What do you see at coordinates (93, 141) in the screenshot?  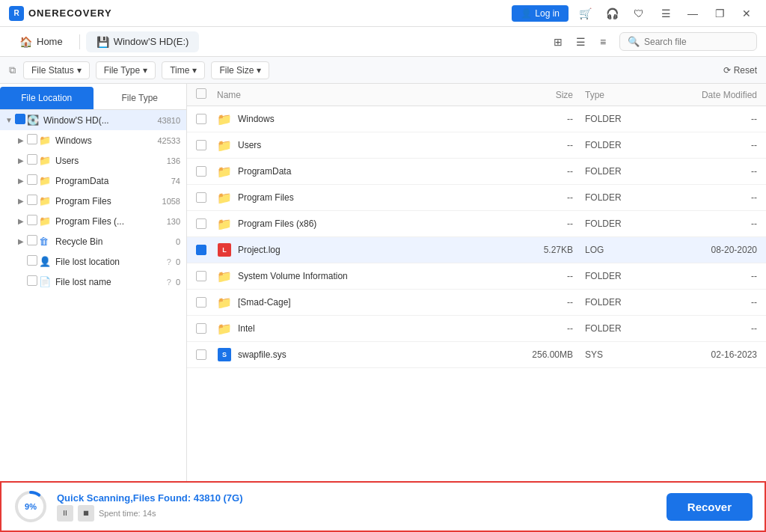 I see `sidebar-item-windows: ▶ 📁 Windows 42533` at bounding box center [93, 141].